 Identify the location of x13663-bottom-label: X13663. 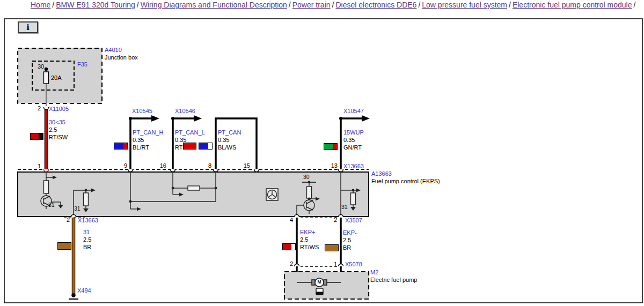
(88, 221).